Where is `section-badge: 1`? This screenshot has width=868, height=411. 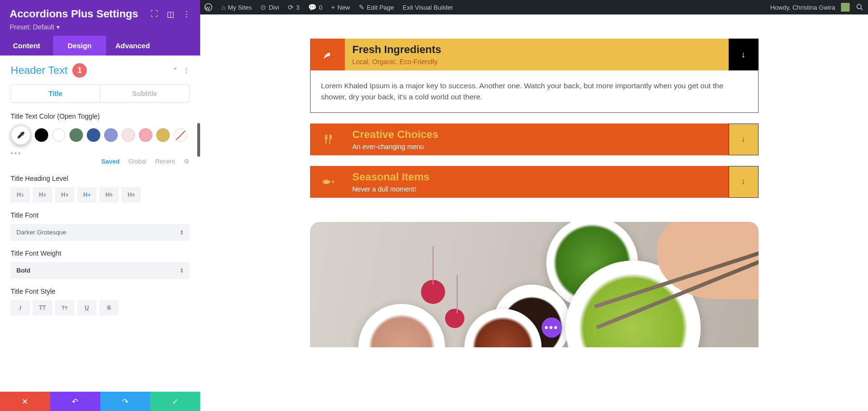 section-badge: 1 is located at coordinates (80, 70).